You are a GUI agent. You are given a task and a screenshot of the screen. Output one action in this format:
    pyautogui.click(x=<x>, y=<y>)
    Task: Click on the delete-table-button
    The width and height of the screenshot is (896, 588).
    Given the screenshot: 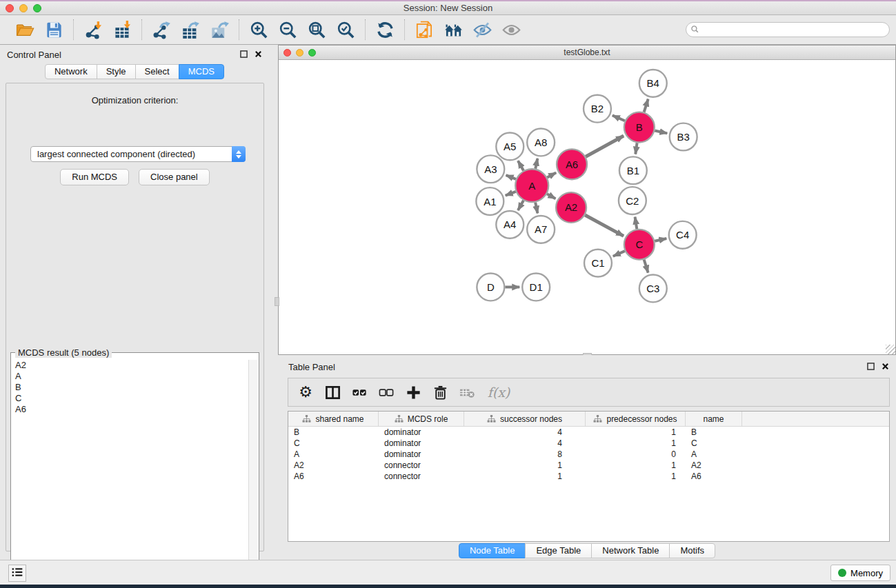 What is the action you would take?
    pyautogui.click(x=467, y=392)
    